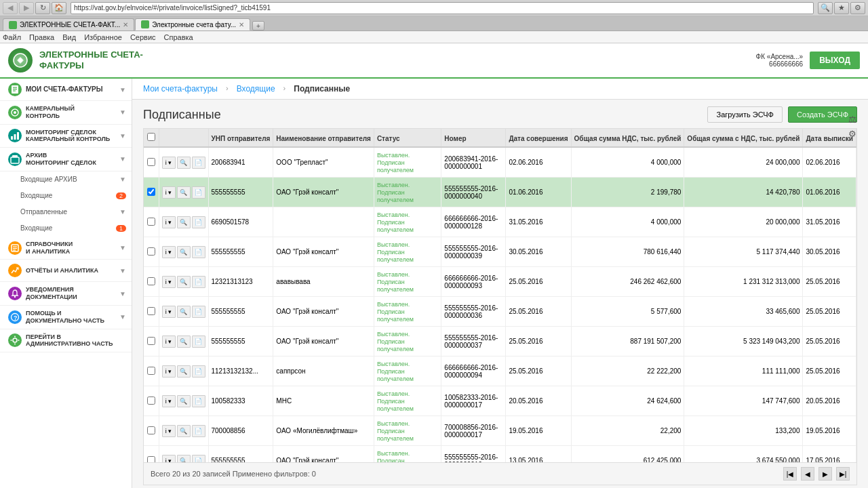 Image resolution: width=868 pixels, height=488 pixels. I want to click on row-unp-0: 200683941, so click(241, 163).